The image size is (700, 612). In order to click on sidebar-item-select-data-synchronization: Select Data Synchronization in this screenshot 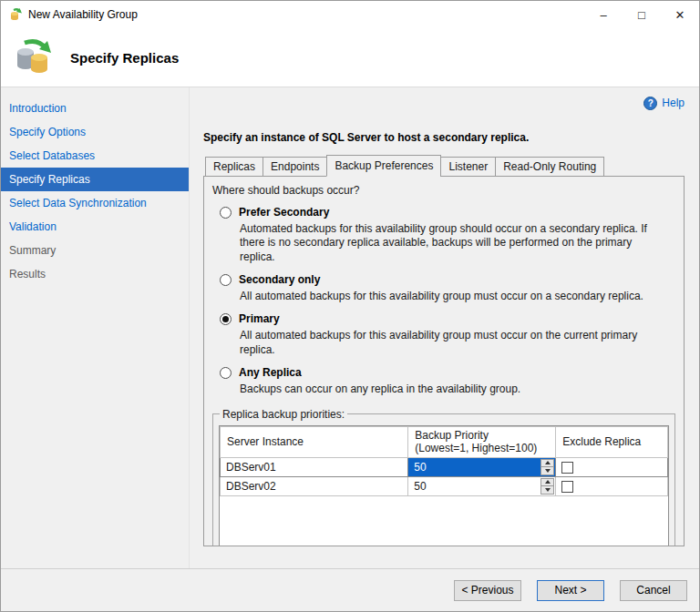, I will do `click(95, 203)`.